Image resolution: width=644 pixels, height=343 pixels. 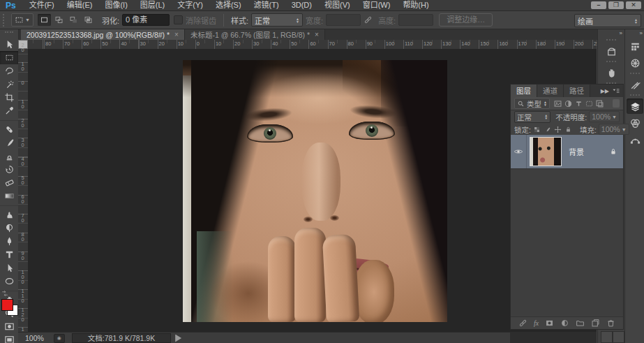 What do you see at coordinates (9, 110) in the screenshot?
I see `eyedropper-tool` at bounding box center [9, 110].